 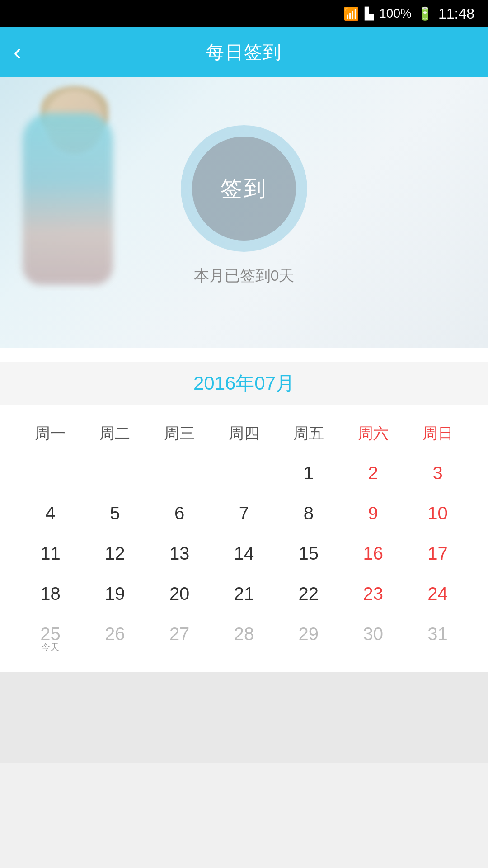 What do you see at coordinates (373, 553) in the screenshot?
I see `calendar-day-20: 16` at bounding box center [373, 553].